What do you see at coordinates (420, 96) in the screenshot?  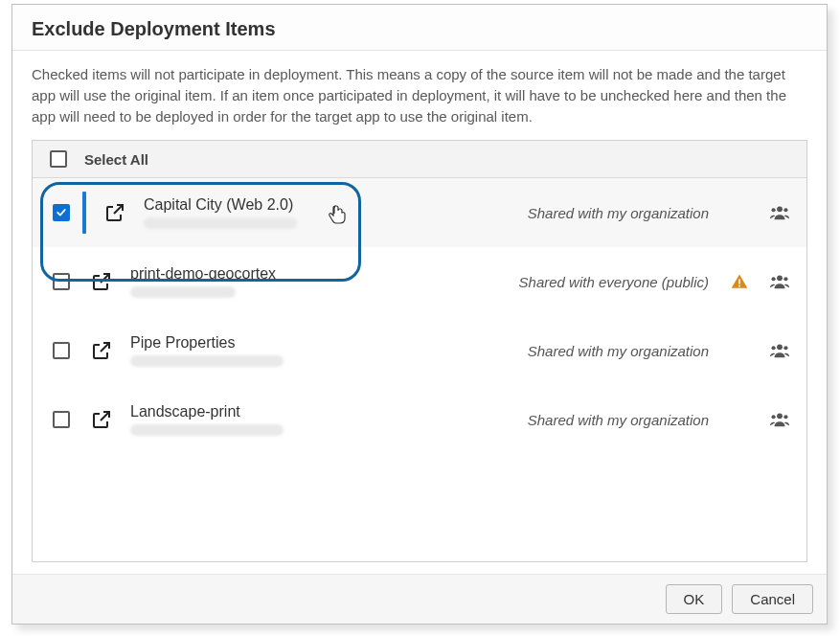 I see `dialog-description: Checked items will not participate in de…` at bounding box center [420, 96].